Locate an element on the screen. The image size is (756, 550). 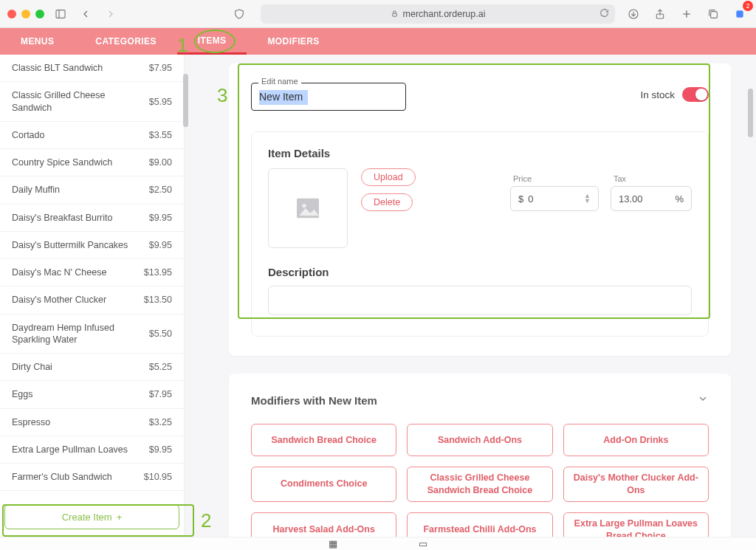
list-item: Classic BLT Sandwich$7.95 is located at coordinates (92, 68).